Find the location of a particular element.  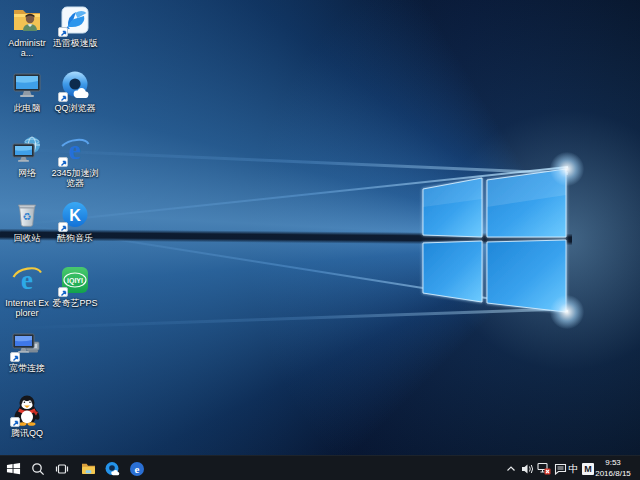

desktop-icon-broadband-connection: 宽带连接 is located at coordinates (27, 351).